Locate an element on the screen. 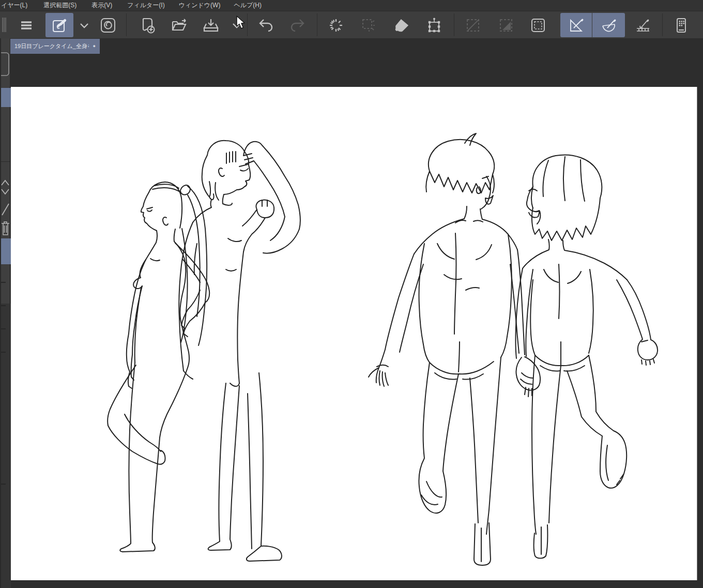 Image resolution: width=703 pixels, height=588 pixels. figure-man-saluting is located at coordinates (240, 351).